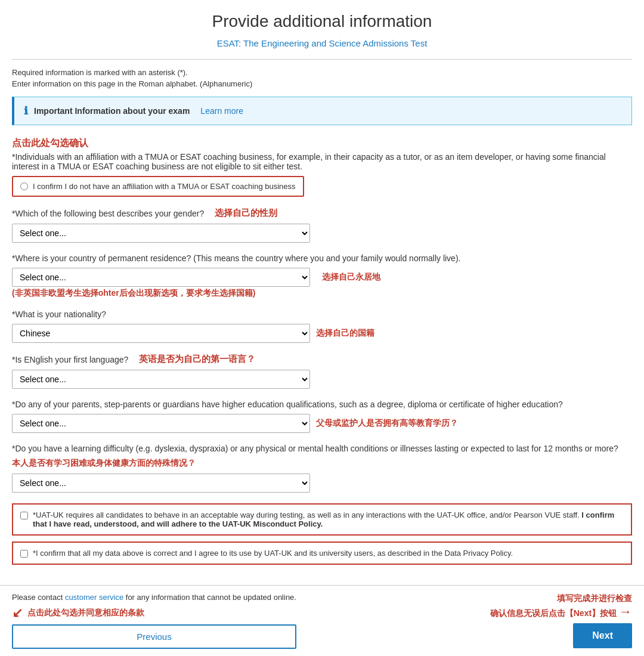  Describe the element at coordinates (322, 21) in the screenshot. I see `page-title: Provide additional information` at that location.